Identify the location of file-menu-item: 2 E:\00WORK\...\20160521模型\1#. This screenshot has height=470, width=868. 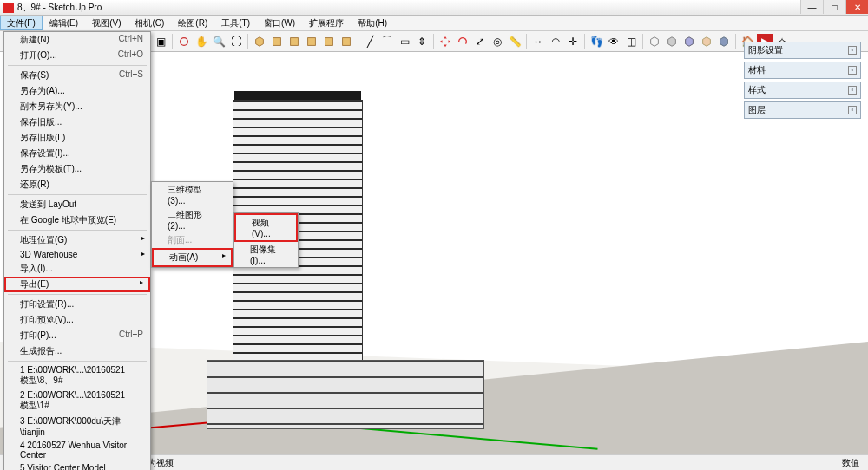
(77, 401).